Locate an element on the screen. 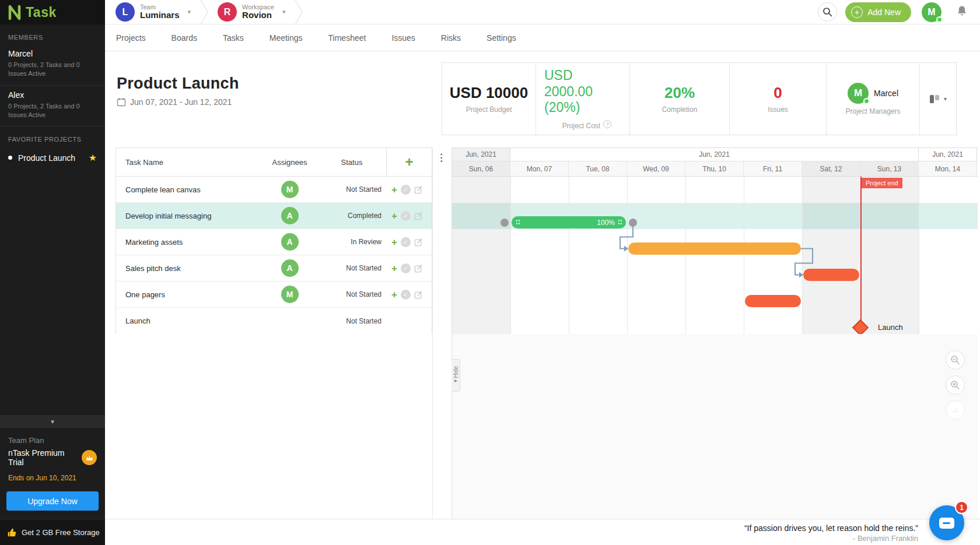 The height and width of the screenshot is (545, 980). help-icon: ? is located at coordinates (607, 124).